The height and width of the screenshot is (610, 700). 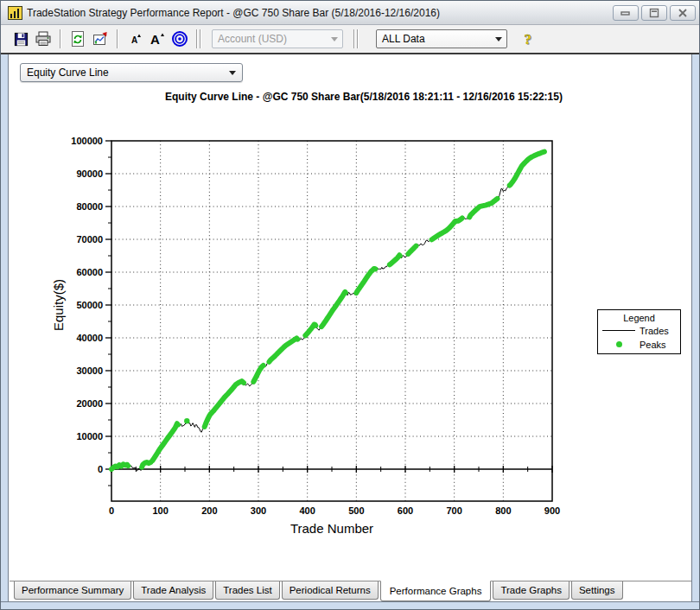 I want to click on target-icon, so click(x=180, y=39).